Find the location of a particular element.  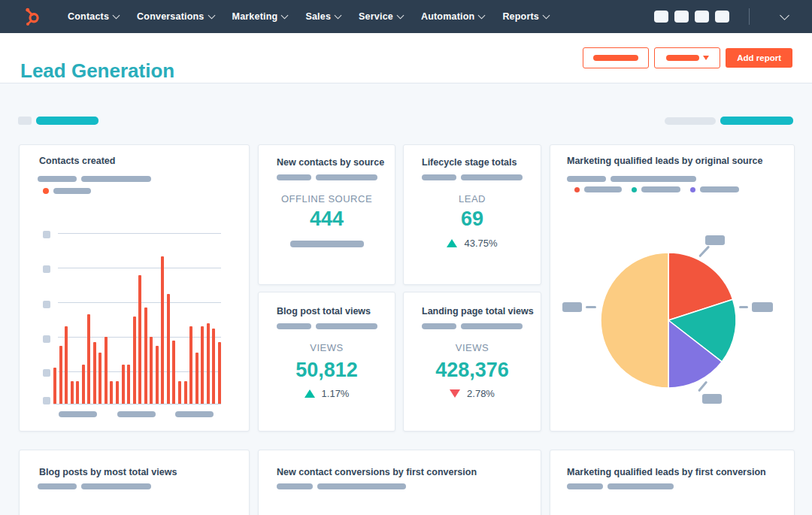

hubspot-logo-icon is located at coordinates (32, 17).